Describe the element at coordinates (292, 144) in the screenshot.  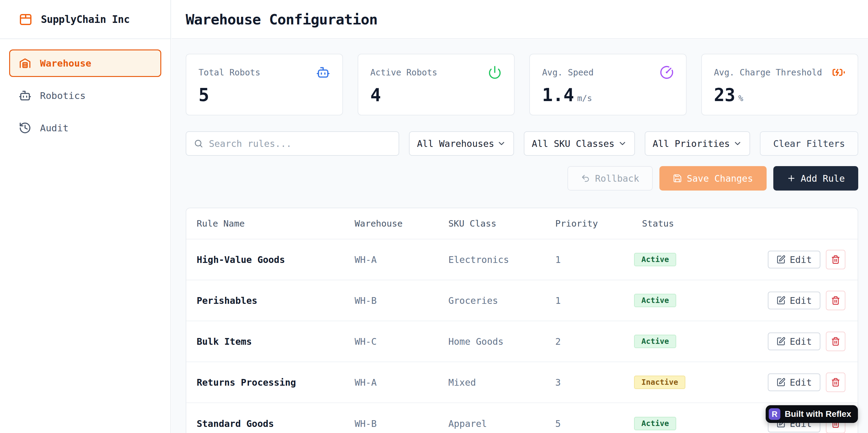
I see `search-box` at that location.